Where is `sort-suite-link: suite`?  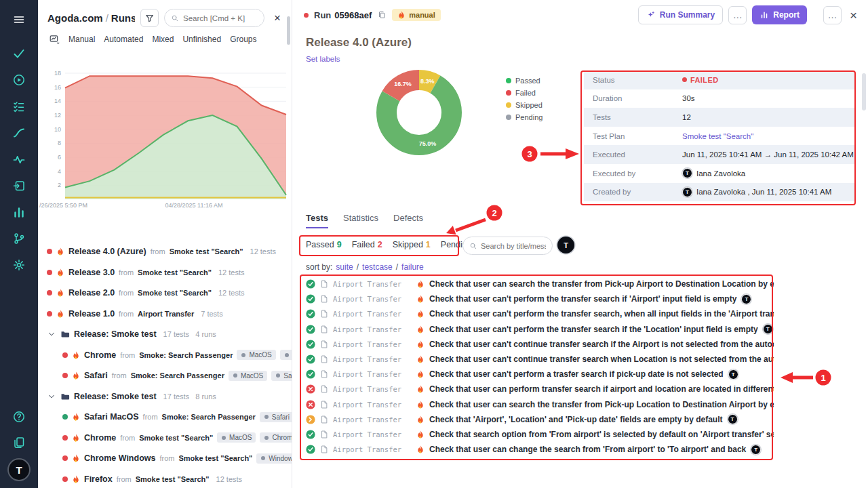
sort-suite-link: suite is located at coordinates (344, 267).